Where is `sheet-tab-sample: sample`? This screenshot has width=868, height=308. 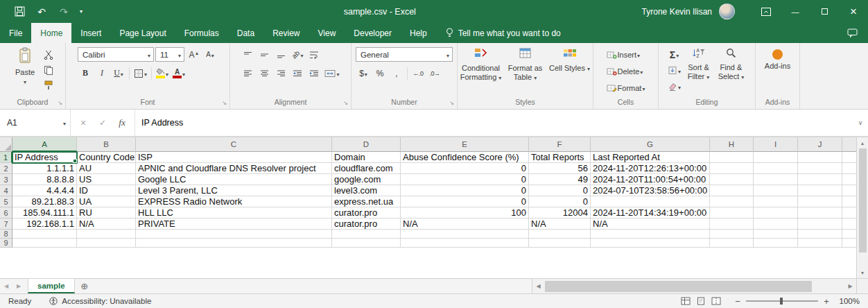
sheet-tab-sample: sample is located at coordinates (51, 286).